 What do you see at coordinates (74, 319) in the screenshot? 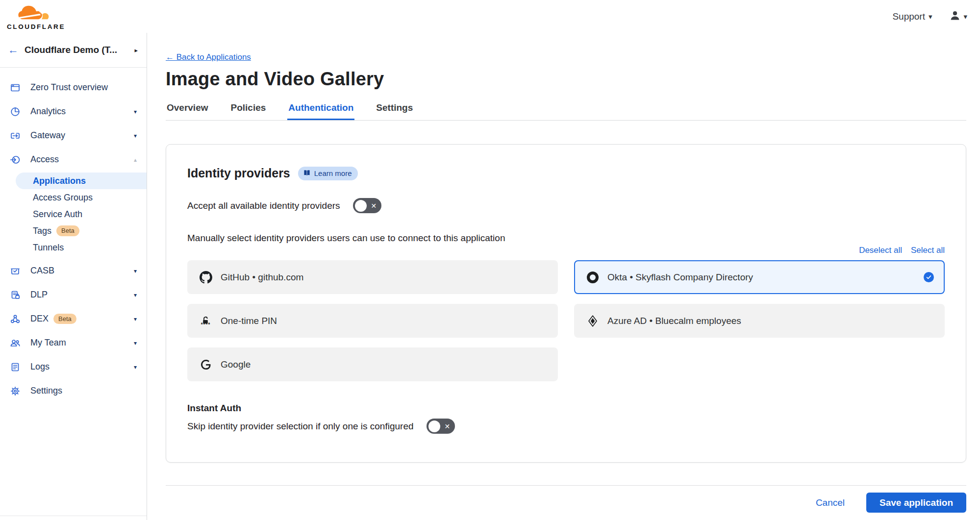
I see `sidebar-item-dex: DEX Beta ▾` at bounding box center [74, 319].